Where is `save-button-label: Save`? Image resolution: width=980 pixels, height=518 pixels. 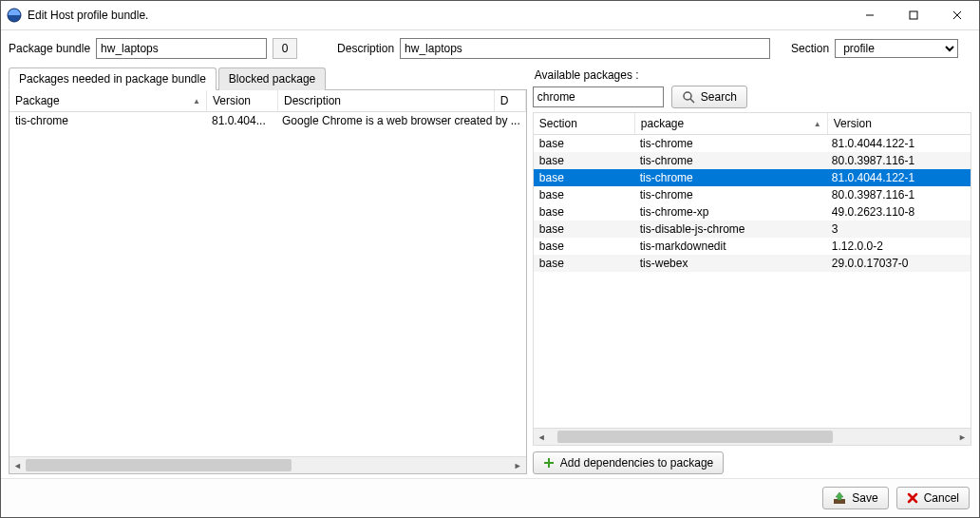
save-button-label: Save is located at coordinates (864, 498).